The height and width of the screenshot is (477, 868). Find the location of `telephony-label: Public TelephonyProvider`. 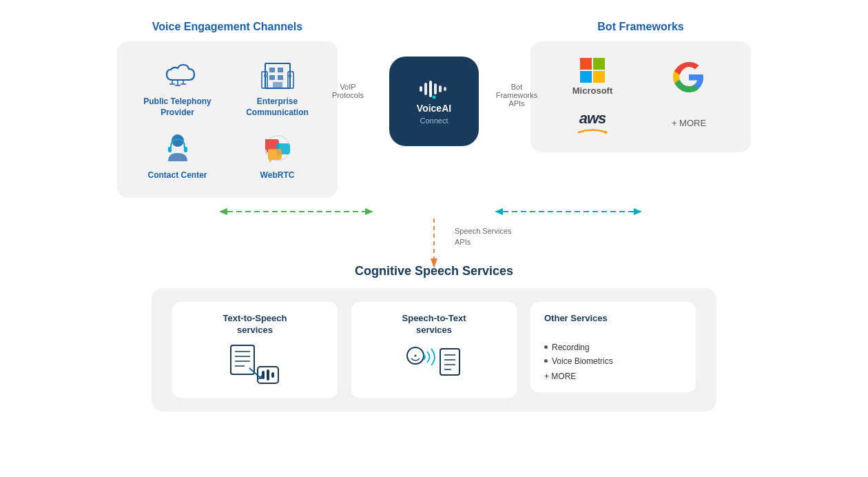

telephony-label: Public TelephonyProvider is located at coordinates (177, 108).